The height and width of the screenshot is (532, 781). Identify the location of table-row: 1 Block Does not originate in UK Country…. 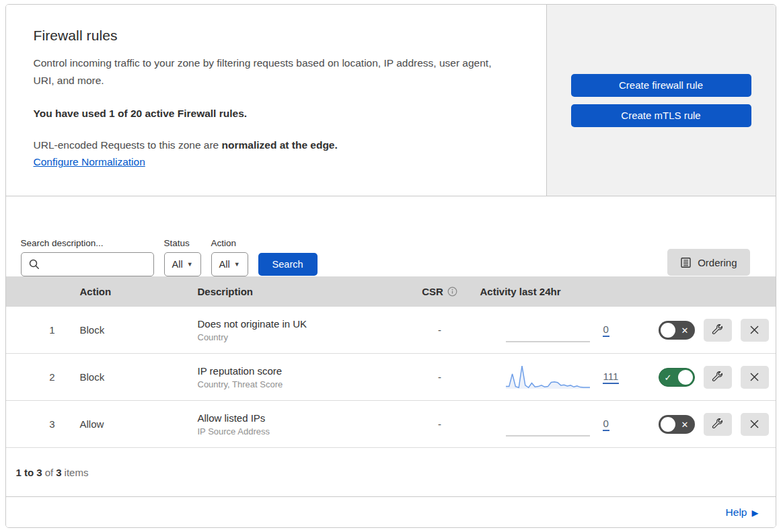
(391, 330).